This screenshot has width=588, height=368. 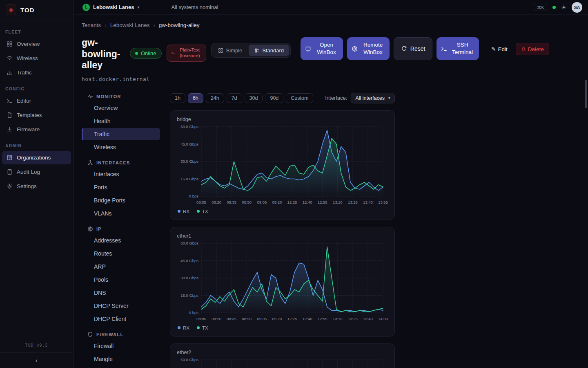 I want to click on range-90d: 90d, so click(x=274, y=98).